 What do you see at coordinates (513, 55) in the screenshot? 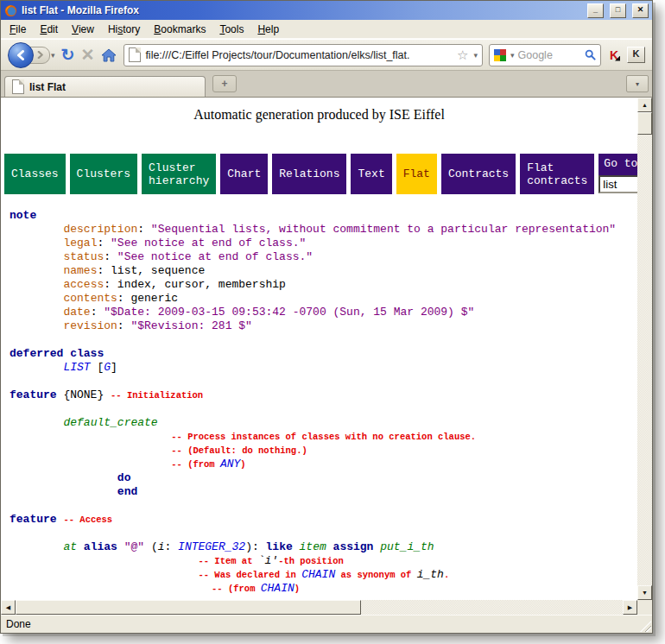
I see `search-engine-dropdown: ▾` at bounding box center [513, 55].